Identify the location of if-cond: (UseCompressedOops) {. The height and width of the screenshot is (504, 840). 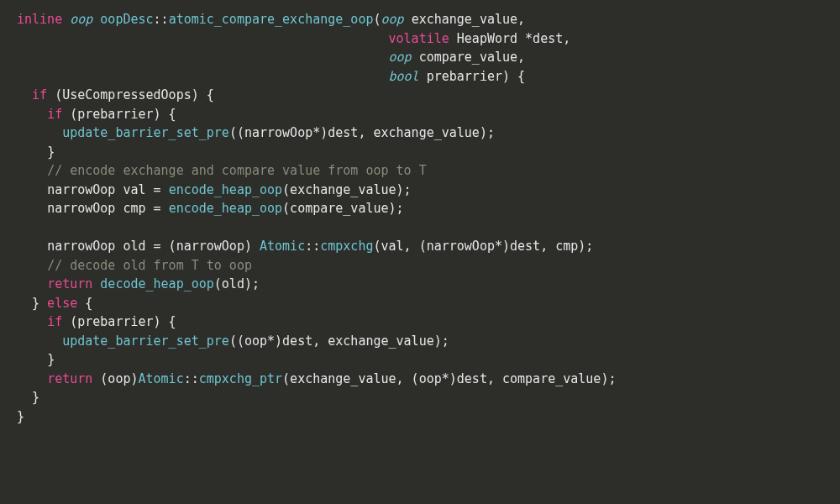
(131, 95).